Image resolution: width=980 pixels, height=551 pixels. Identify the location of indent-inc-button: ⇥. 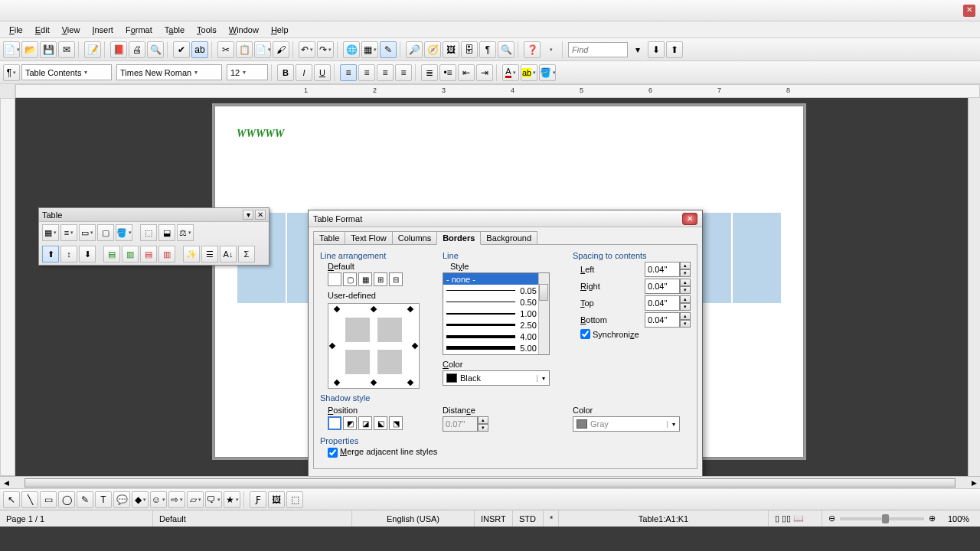
(485, 73).